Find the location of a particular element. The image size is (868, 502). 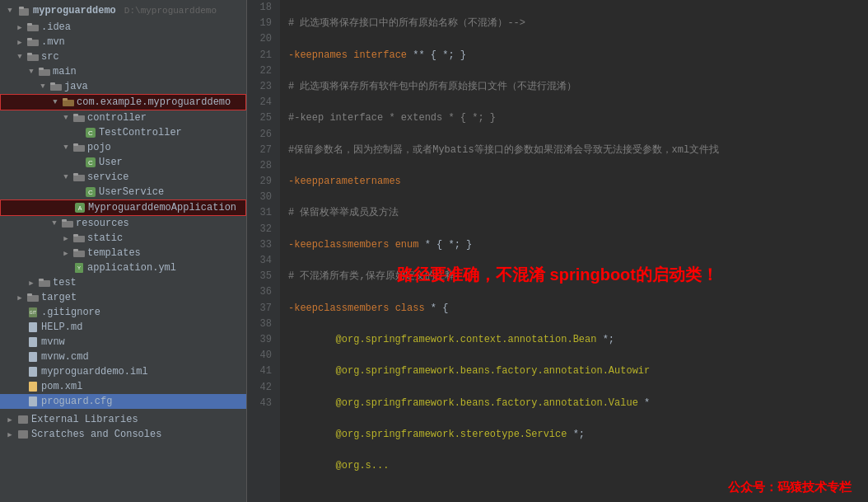

line-18: # 此选项将保存接口中的所有原始名称（不混淆）--> is located at coordinates (574, 23).